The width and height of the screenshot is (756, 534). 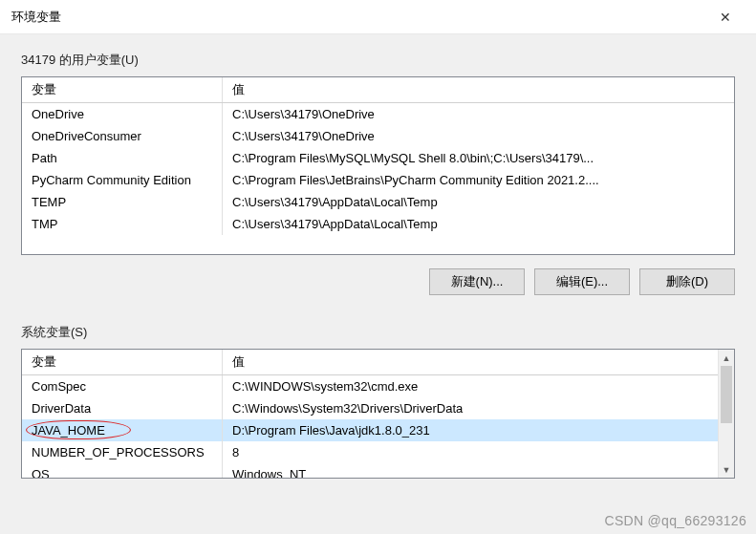 What do you see at coordinates (470, 430) in the screenshot?
I see `variable-value: D:\Program Files\Java\jdk1.8.0_231` at bounding box center [470, 430].